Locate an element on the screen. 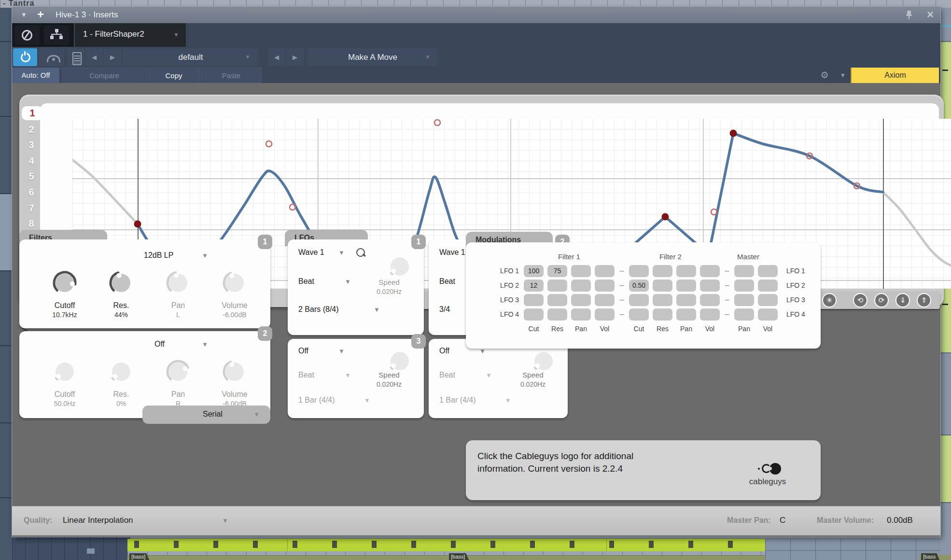 The height and width of the screenshot is (560, 951). close-icon: × is located at coordinates (930, 14).